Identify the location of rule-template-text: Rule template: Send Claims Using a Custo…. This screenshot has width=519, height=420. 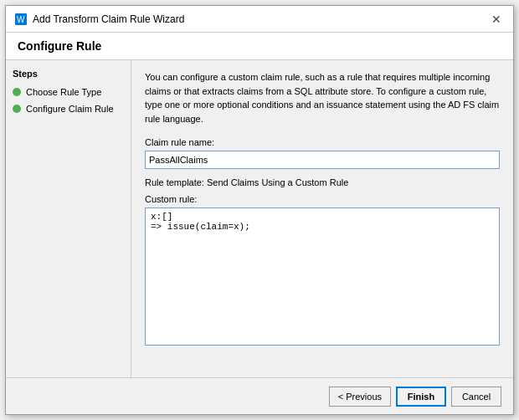
(322, 182).